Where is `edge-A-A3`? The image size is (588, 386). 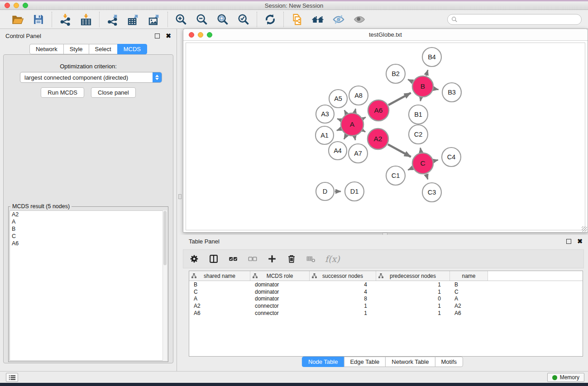
edge-A-A3 is located at coordinates (339, 119).